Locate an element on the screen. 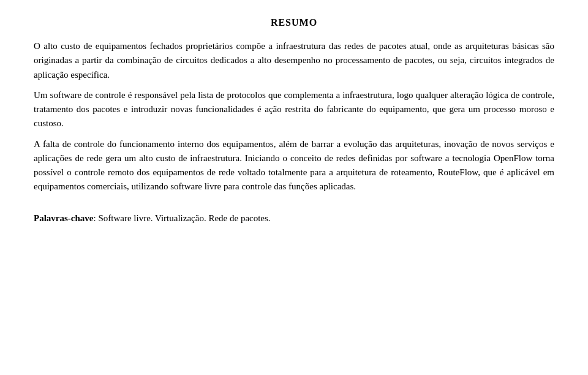 The image size is (588, 375). keywords-label: Palavras-chave is located at coordinates (64, 218).